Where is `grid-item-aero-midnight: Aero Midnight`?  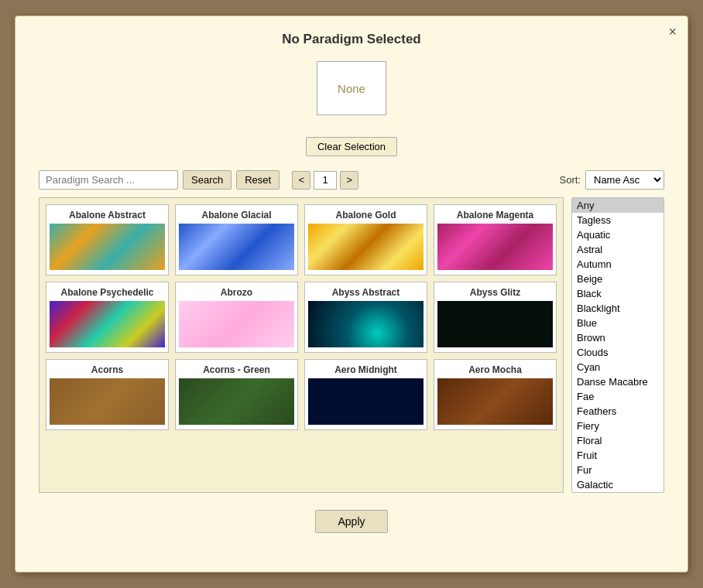
grid-item-aero-midnight: Aero Midnight is located at coordinates (365, 395).